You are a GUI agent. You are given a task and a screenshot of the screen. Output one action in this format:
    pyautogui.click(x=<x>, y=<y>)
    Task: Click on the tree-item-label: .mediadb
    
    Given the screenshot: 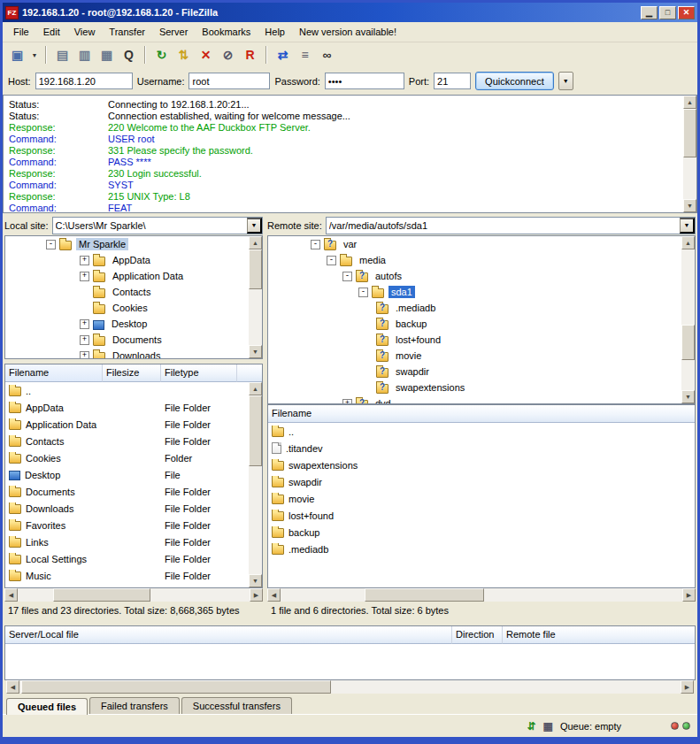 What is the action you would take?
    pyautogui.click(x=416, y=308)
    